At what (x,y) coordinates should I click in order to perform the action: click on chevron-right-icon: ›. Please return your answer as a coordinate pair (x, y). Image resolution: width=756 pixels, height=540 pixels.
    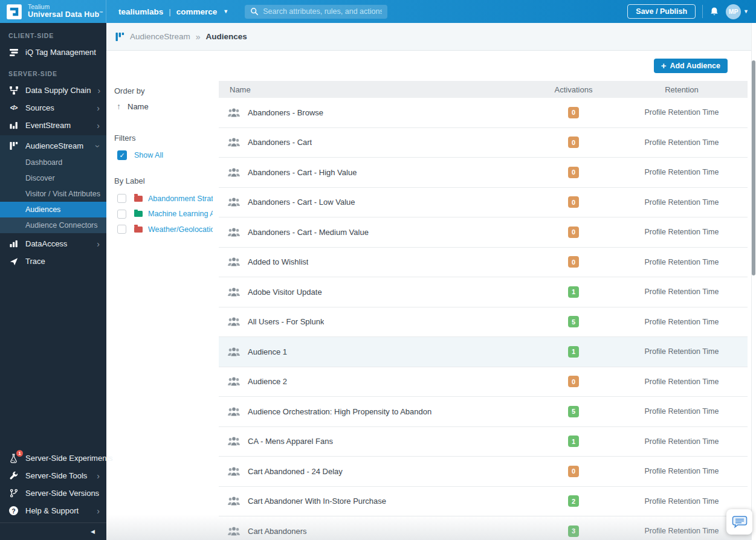
    Looking at the image, I should click on (98, 126).